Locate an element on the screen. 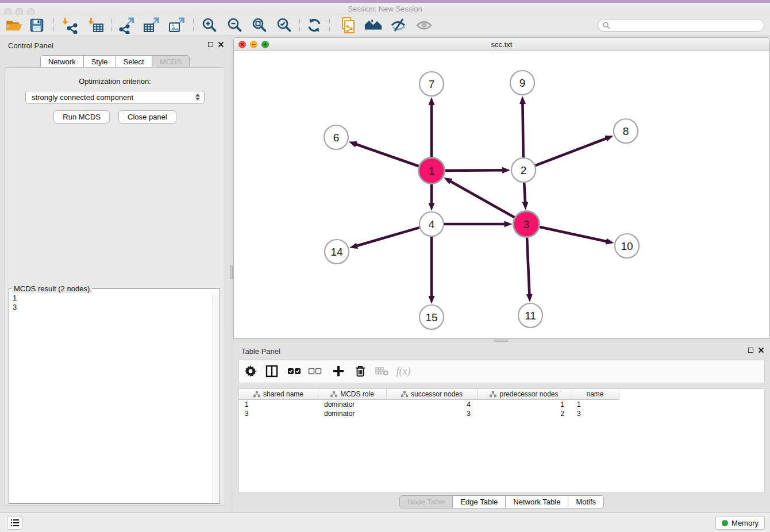  node-label: 11 is located at coordinates (530, 316).